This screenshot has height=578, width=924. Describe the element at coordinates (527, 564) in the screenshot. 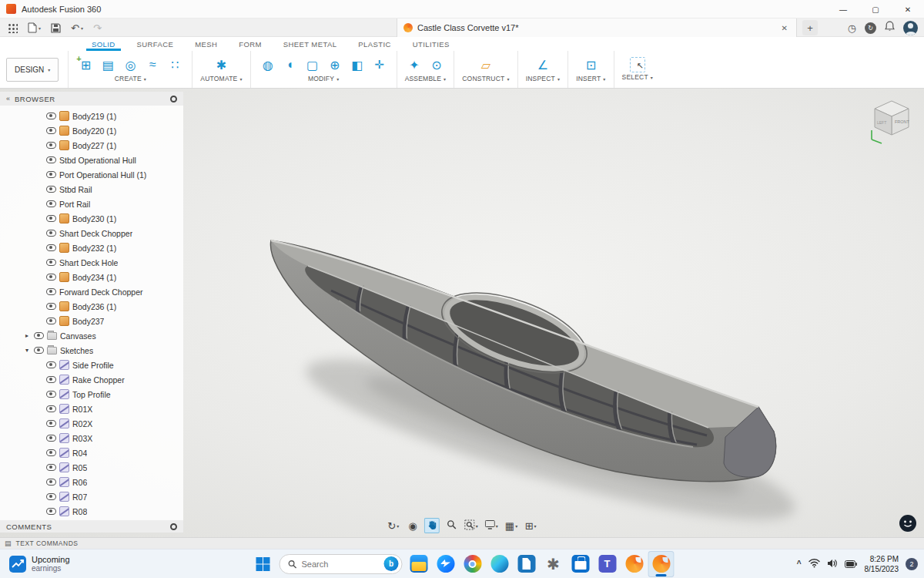

I see `taskbar-app-libreoffice` at that location.